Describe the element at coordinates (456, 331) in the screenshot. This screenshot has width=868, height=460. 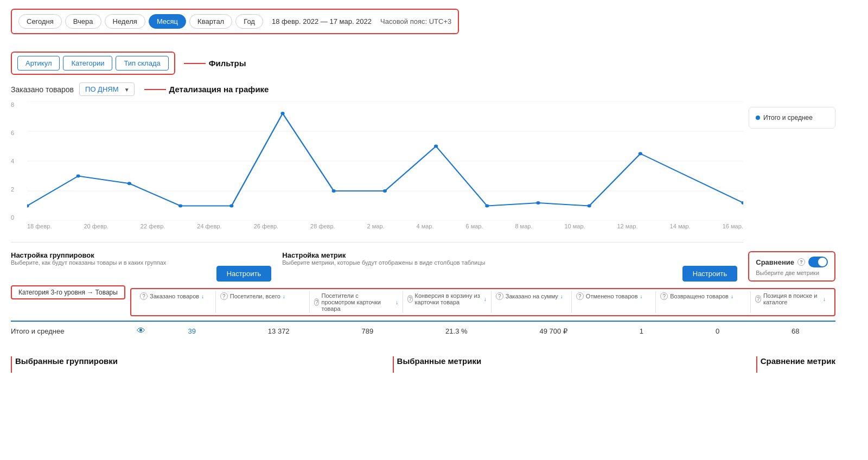
I see `total-conversion: 21.3 %` at that location.